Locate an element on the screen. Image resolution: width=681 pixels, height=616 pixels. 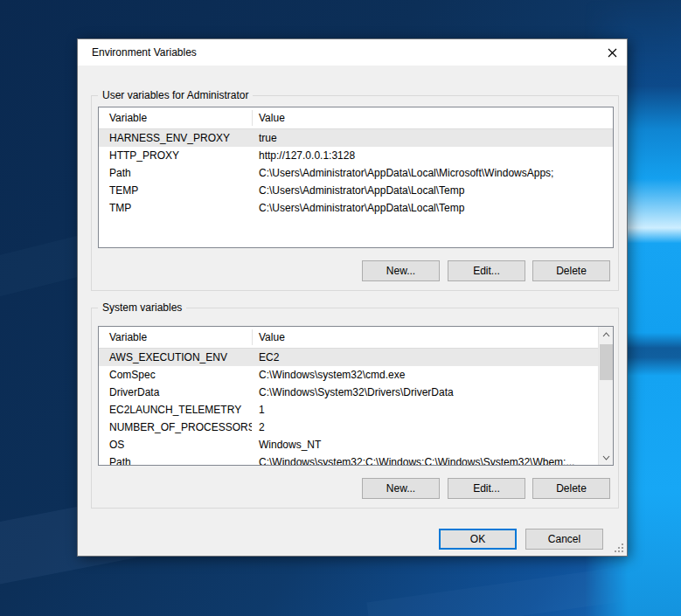
value-cell: C:\Windows\system32;C:\Windows;C:\Window… is located at coordinates (425, 460).